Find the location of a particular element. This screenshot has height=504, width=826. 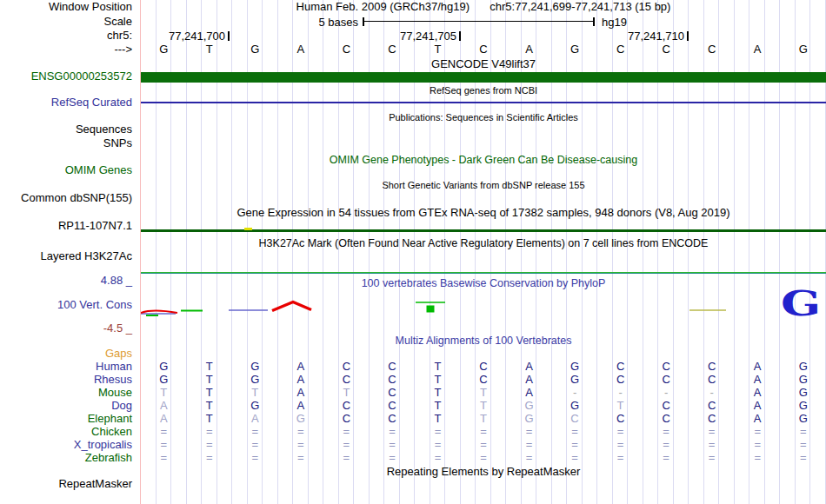

track-label-human: Human is located at coordinates (114, 367).